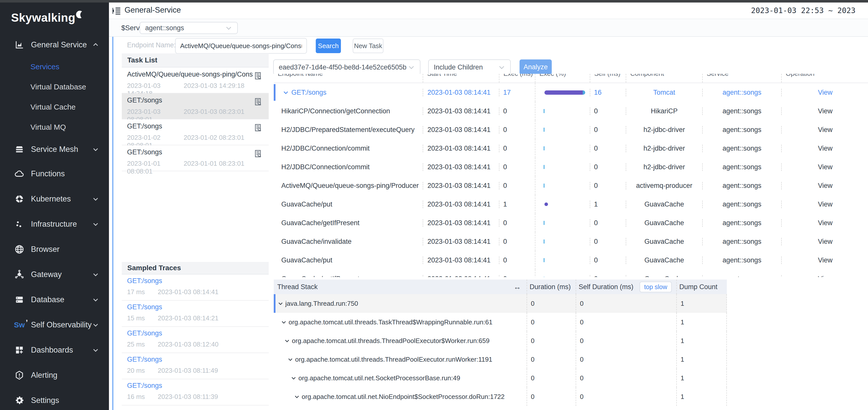 The width and height of the screenshot is (868, 410). Describe the element at coordinates (348, 130) in the screenshot. I see `endpoint-link: H2/JDBC/PreparedStatement/executeQuery` at that location.